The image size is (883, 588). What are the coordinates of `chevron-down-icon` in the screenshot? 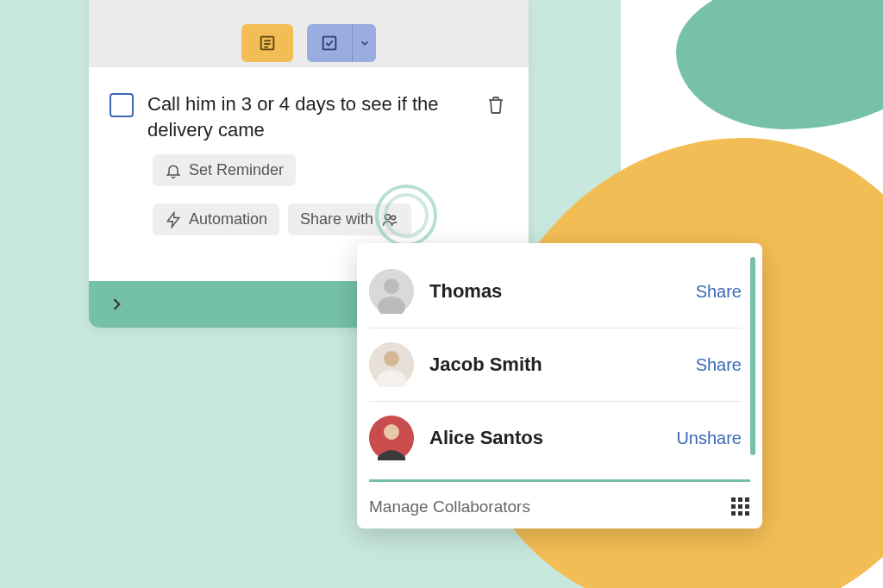 It's located at (365, 43).